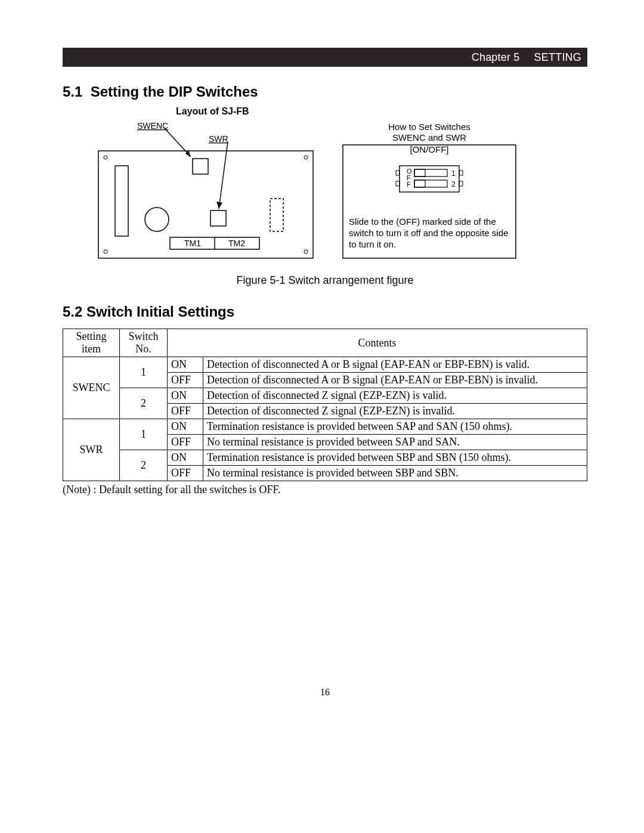 This screenshot has height=833, width=644. I want to click on cell-r4-off: No terminal resistance is provided betwe…, so click(395, 473).